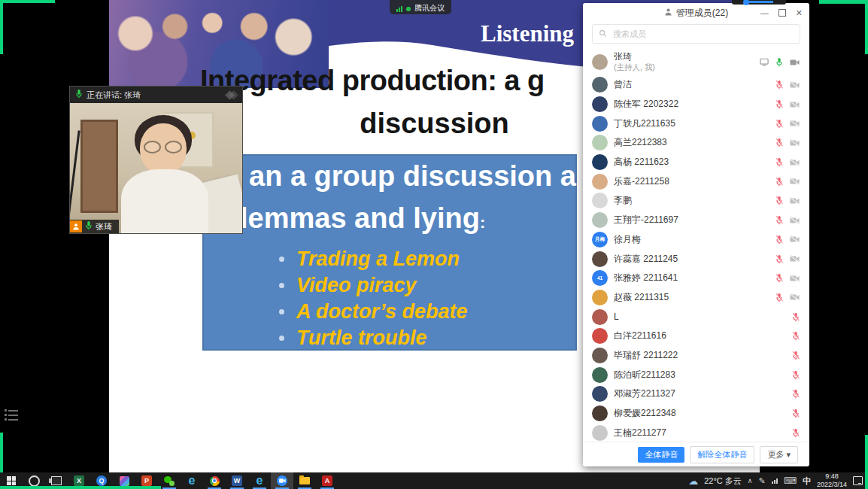 This screenshot has width=868, height=489. I want to click on word-icon: W, so click(237, 481).